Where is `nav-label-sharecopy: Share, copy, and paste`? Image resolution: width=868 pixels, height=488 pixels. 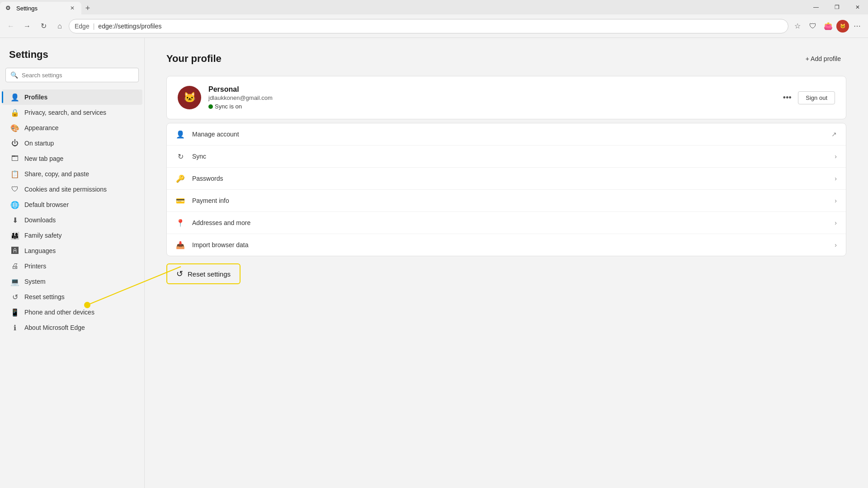
nav-label-sharecopy: Share, copy, and paste is located at coordinates (57, 174).